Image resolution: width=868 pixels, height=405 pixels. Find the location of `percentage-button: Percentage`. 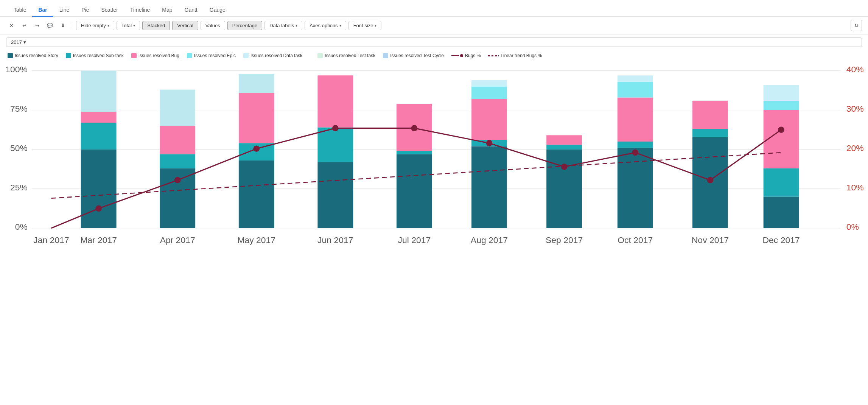

percentage-button: Percentage is located at coordinates (245, 26).